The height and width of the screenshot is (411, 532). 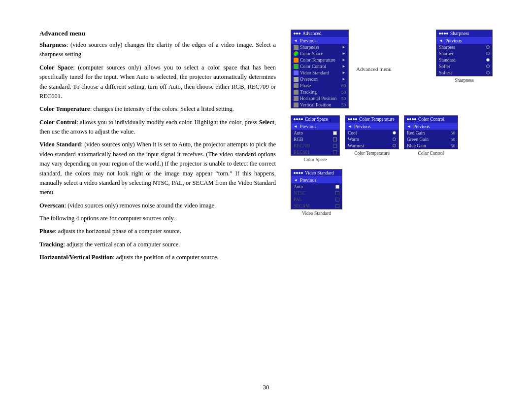 I want to click on ctdot3, so click(x=354, y=119).